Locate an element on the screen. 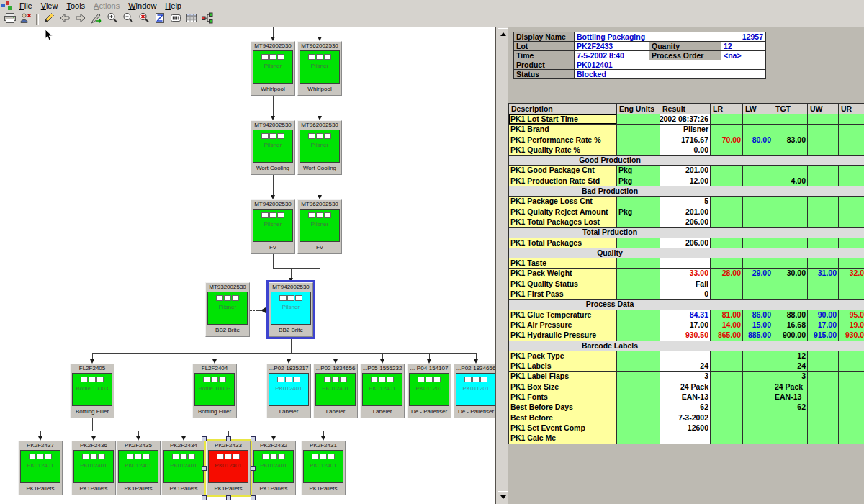  tree-node-wc2: MT962002530PilsnerWort Cooling is located at coordinates (320, 148).